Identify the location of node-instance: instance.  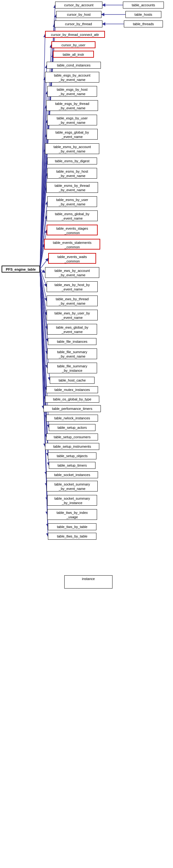
(88, 582).